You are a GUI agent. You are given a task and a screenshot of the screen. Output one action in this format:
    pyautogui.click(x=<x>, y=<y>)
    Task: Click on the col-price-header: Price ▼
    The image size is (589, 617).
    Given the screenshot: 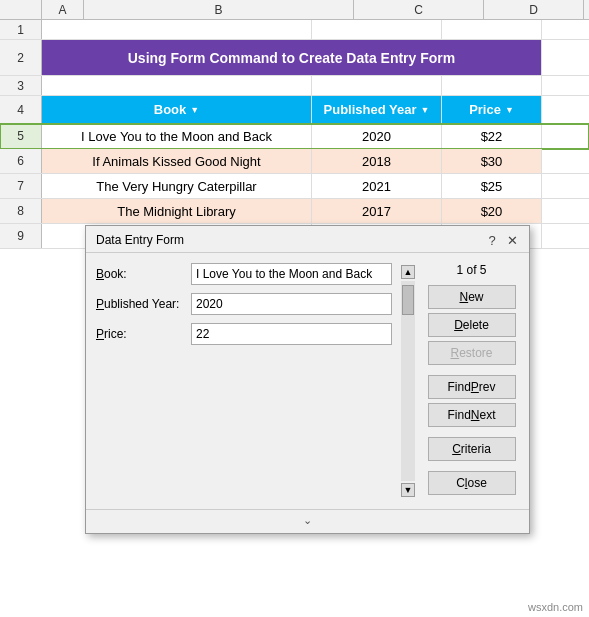 What is the action you would take?
    pyautogui.click(x=492, y=110)
    